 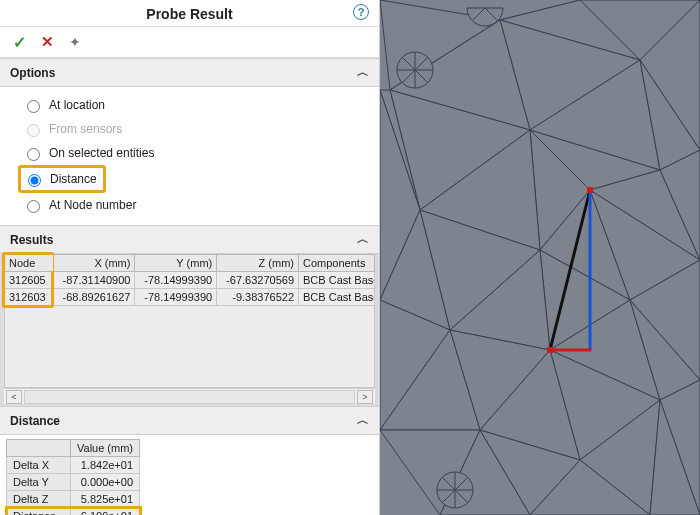 What do you see at coordinates (106, 448) in the screenshot?
I see `distance-value-header: Value (mm)` at bounding box center [106, 448].